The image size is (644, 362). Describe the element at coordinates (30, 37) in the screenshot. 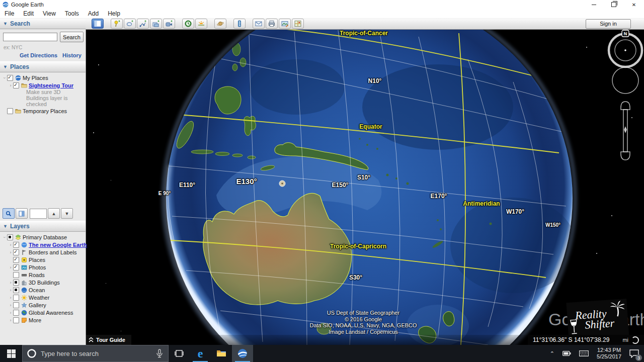

I see `search-input` at that location.